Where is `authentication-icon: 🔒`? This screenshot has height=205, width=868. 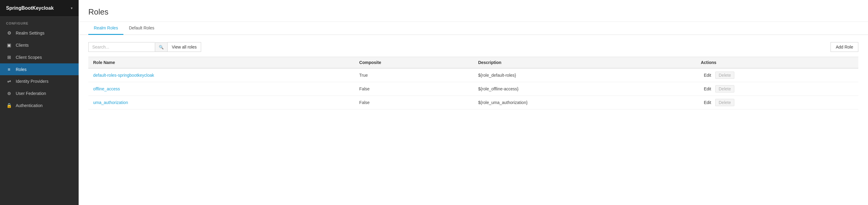
authentication-icon: 🔒 is located at coordinates (9, 105).